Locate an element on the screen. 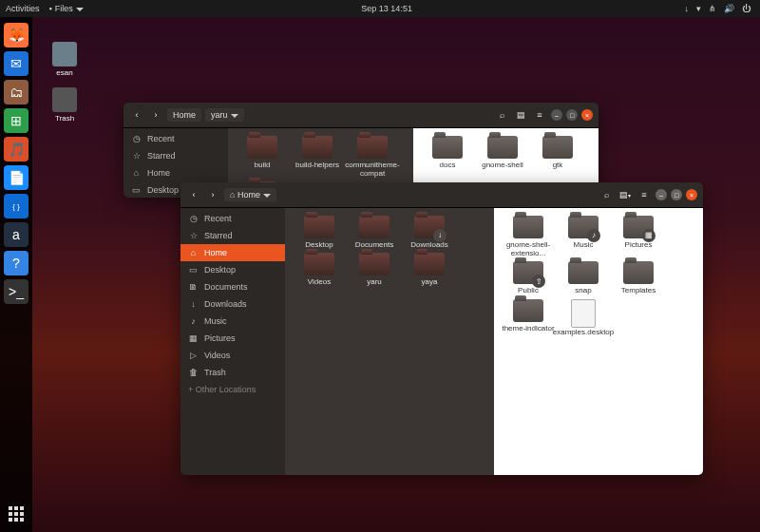  dock: 🦊✉🗂⊞🎵📄{ }a?>_ is located at coordinates (16, 275).